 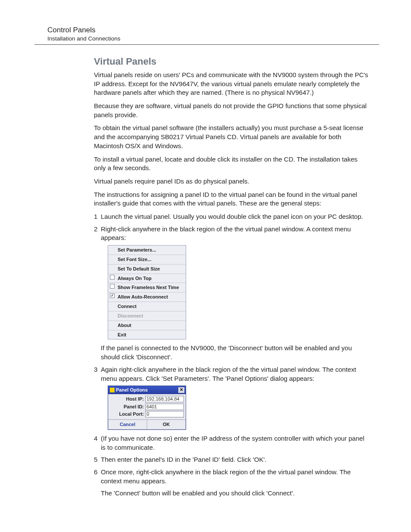 I want to click on checkbox-icon: ✓, so click(x=112, y=296).